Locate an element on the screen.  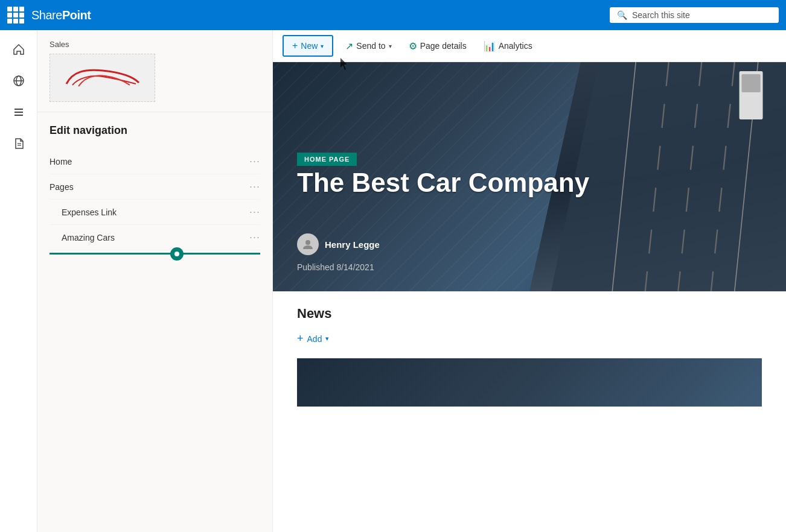
hero-published: Published 8/14/2021 is located at coordinates (336, 267).